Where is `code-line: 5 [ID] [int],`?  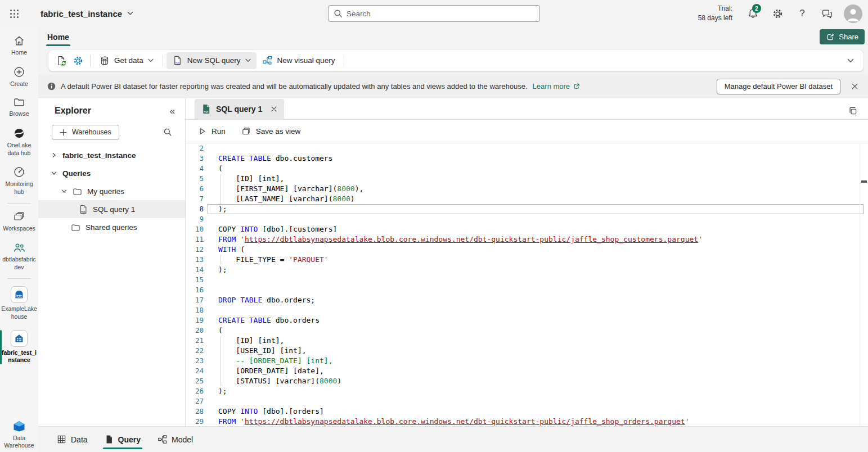 code-line: 5 [ID] [int], is located at coordinates (524, 179).